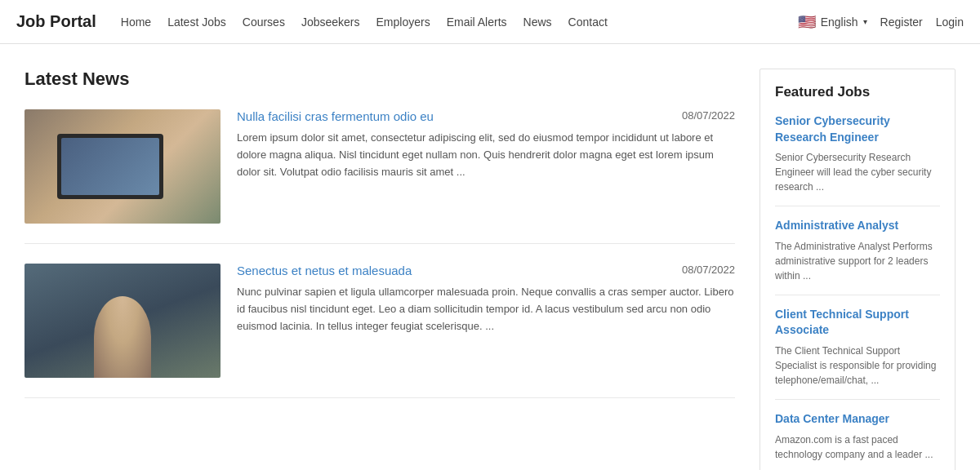 The height and width of the screenshot is (470, 980). I want to click on news-title-link: Nulla facilisi cras fermentum odio eu, so click(335, 116).